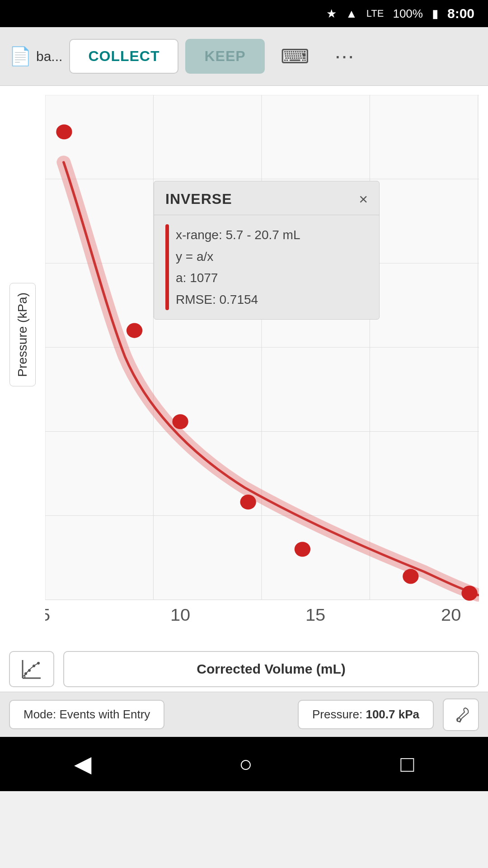  What do you see at coordinates (246, 764) in the screenshot?
I see `home-button: ○` at bounding box center [246, 764].